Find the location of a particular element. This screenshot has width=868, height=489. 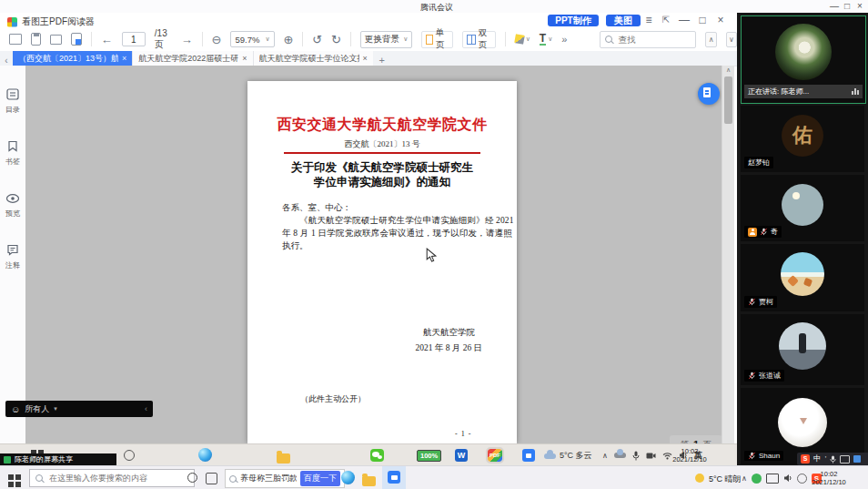

collapse-chat-icon: ‹ is located at coordinates (146, 409).